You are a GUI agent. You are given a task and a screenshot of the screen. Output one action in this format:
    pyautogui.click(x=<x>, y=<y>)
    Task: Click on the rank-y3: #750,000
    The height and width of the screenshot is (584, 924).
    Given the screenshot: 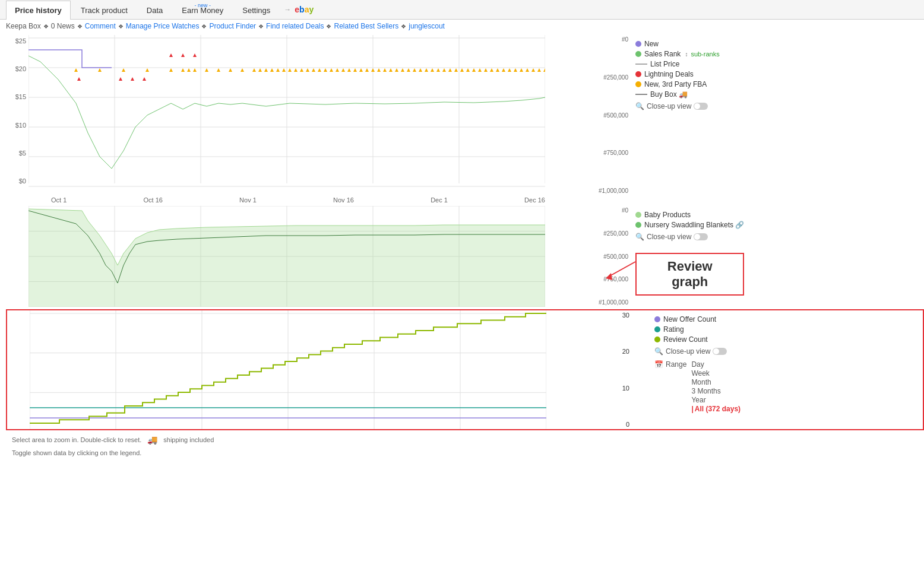 What is the action you would take?
    pyautogui.click(x=609, y=153)
    